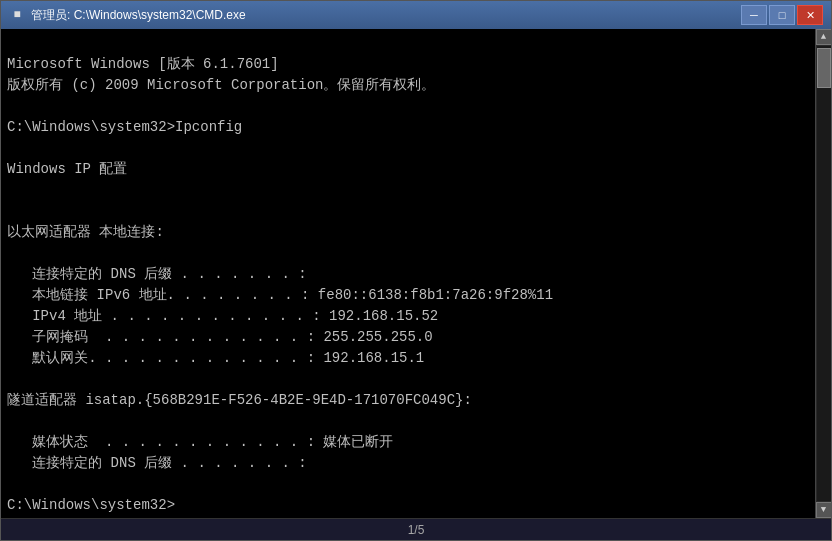  I want to click on line-15: 默认网关. . . . . . . . . . . . . : 192.168.…, so click(216, 358).